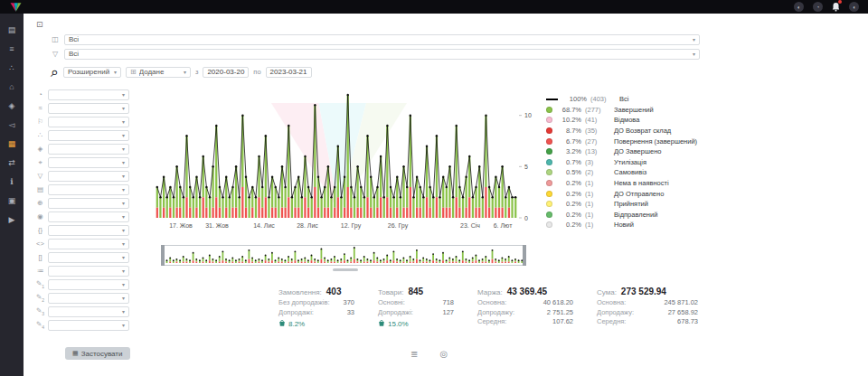  What do you see at coordinates (89, 325) in the screenshot?
I see `filter-select-custom-4: ▾` at bounding box center [89, 325].